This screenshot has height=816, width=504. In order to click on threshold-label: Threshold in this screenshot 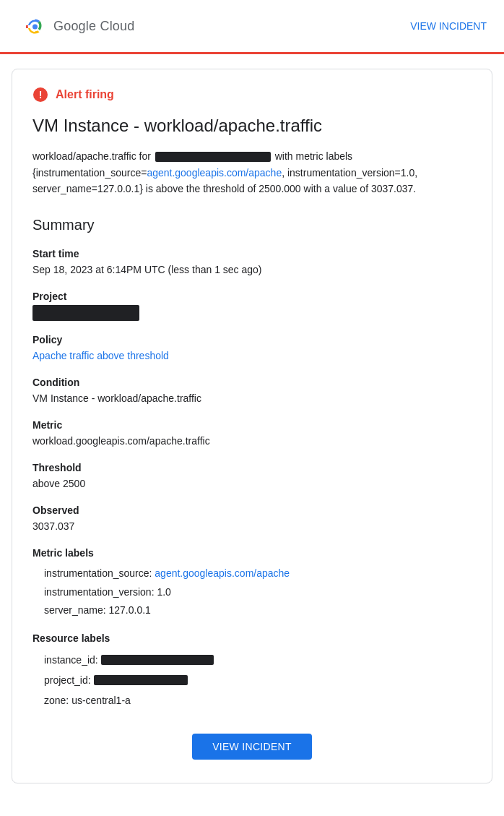, I will do `click(252, 468)`.